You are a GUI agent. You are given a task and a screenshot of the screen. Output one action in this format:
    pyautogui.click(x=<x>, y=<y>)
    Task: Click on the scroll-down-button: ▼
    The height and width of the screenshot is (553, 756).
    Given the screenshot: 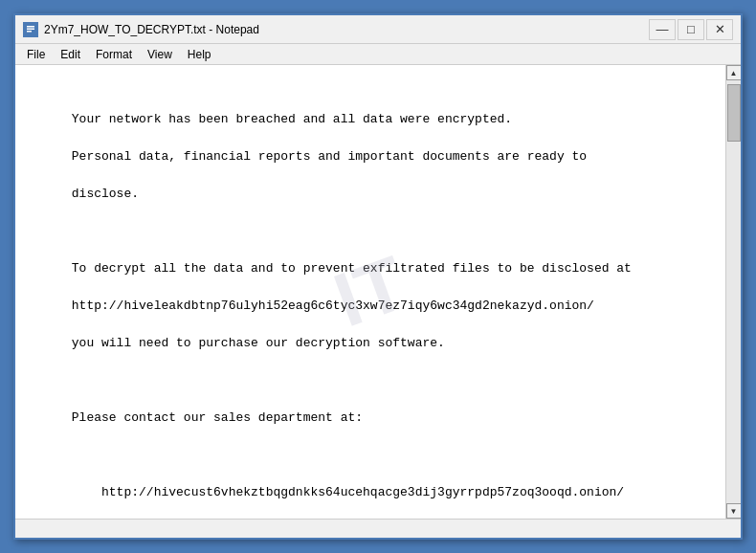 What is the action you would take?
    pyautogui.click(x=734, y=511)
    